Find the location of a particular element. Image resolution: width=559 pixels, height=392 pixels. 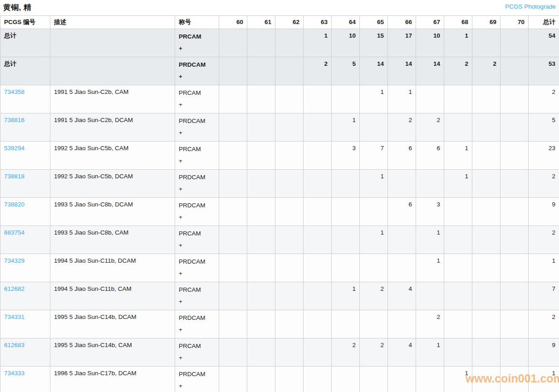

pcgs-number-cell: 738820 is located at coordinates (25, 212).